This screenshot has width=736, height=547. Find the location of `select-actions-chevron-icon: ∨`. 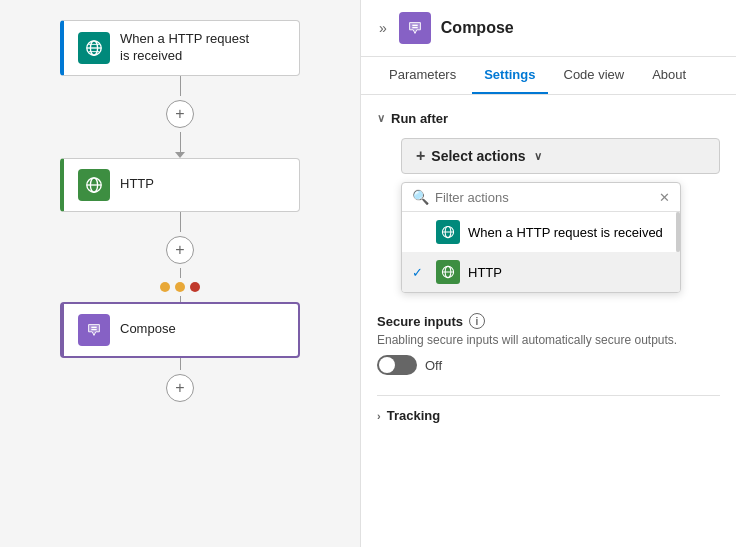

select-actions-chevron-icon: ∨ is located at coordinates (538, 156).